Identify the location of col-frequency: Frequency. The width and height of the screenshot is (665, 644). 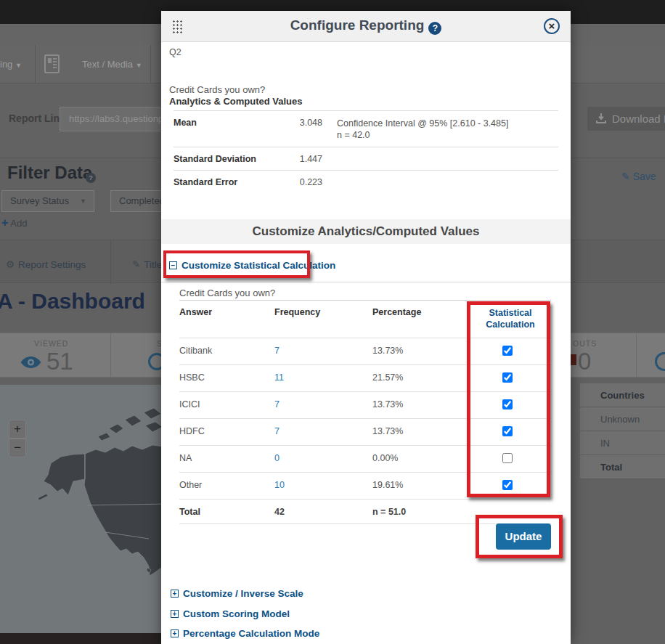
(324, 319).